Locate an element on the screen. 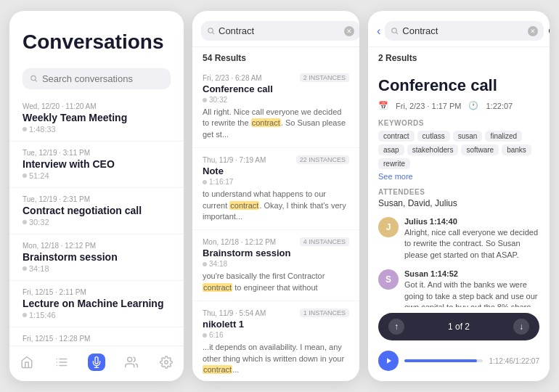  result-meta: Thu, 11/9 · 5:54 AM 1 INSTANCES is located at coordinates (276, 313).